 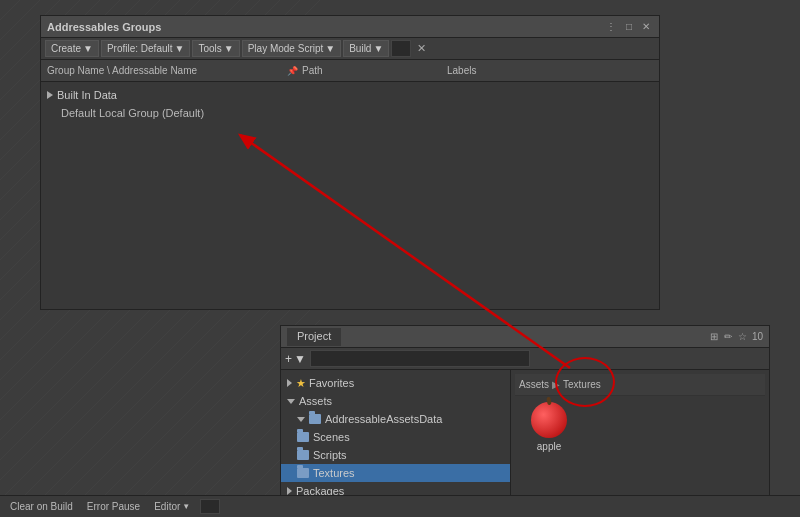 I want to click on breadcrumb-path: Assets ▶ Textures, so click(x=640, y=385).